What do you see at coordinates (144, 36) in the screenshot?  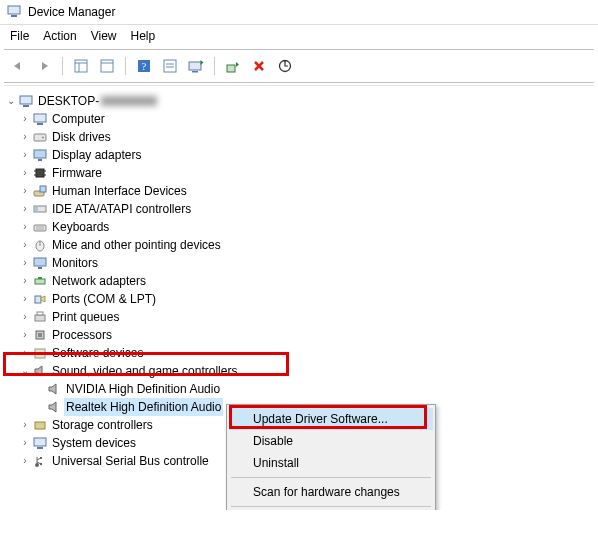 I see `menu-help: Help` at bounding box center [144, 36].